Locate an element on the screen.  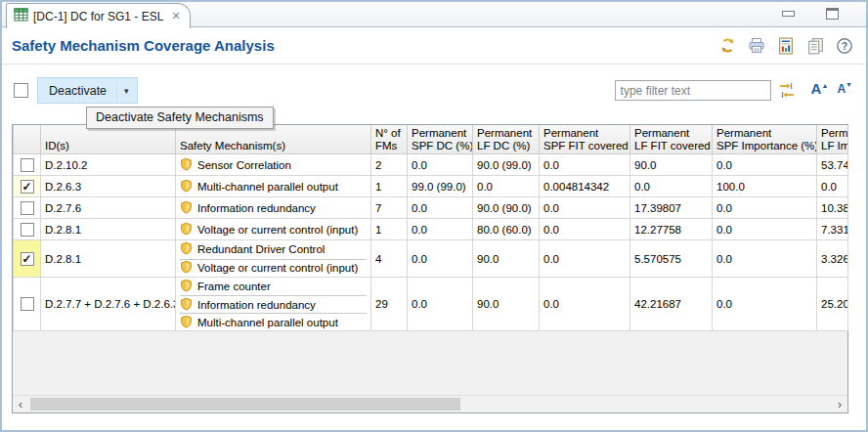
table-row: ✓ D.2.8.1 Voltage or current control (in… is located at coordinates (431, 230).